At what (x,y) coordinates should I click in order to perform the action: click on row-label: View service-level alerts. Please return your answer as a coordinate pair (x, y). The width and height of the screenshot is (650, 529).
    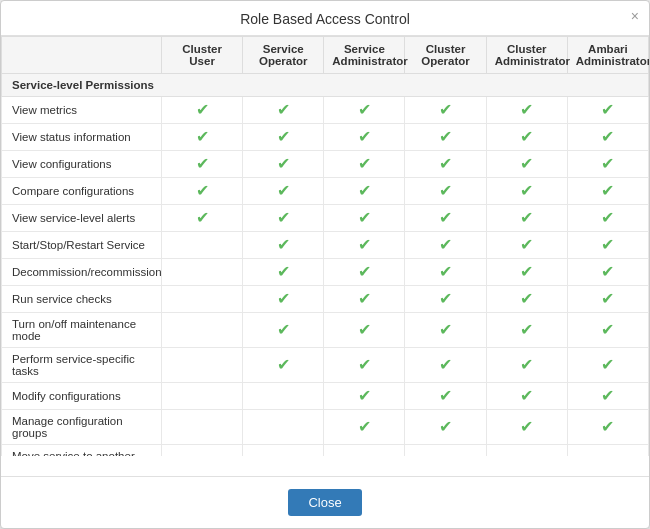
    Looking at the image, I should click on (82, 218).